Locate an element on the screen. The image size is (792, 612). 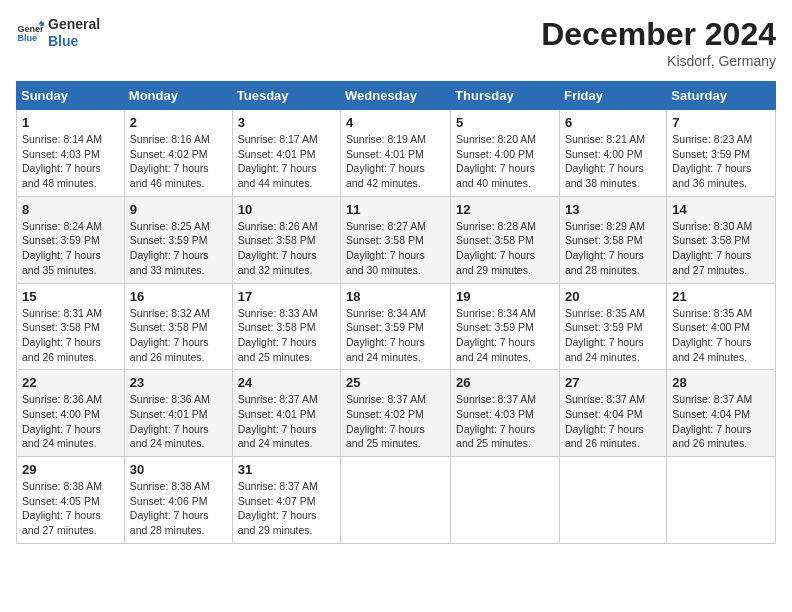
day-number: 15 is located at coordinates (70, 296).